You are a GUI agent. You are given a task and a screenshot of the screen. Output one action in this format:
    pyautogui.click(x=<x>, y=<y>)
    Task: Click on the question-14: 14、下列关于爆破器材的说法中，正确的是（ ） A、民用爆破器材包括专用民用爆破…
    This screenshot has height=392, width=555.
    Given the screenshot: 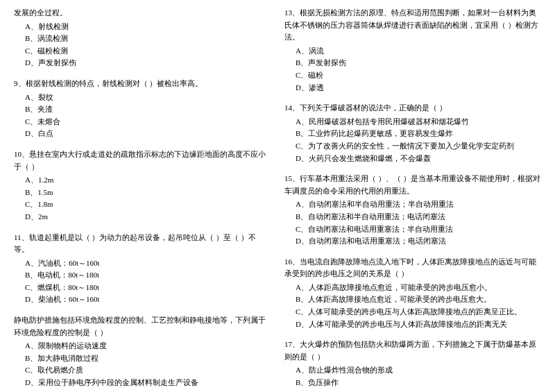 What is the action you would take?
    pyautogui.click(x=413, y=133)
    